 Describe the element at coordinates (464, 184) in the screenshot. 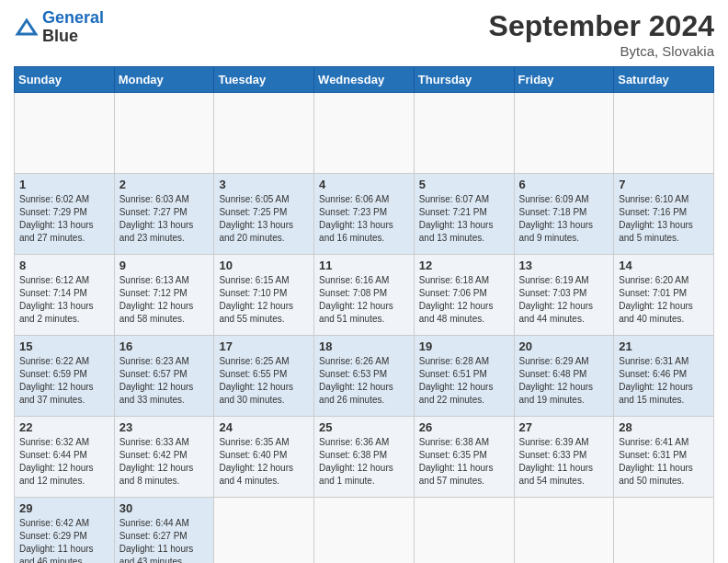

I see `day-number: 5` at that location.